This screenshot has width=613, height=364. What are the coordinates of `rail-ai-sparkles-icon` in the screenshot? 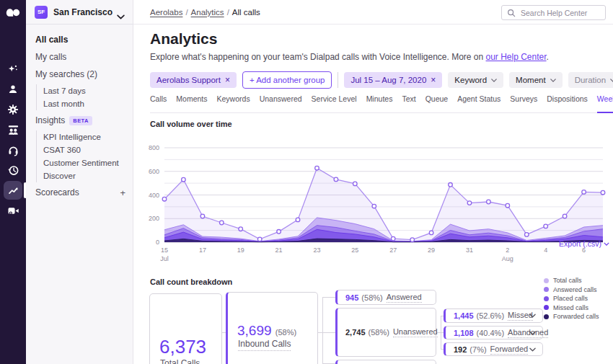 It's located at (13, 69).